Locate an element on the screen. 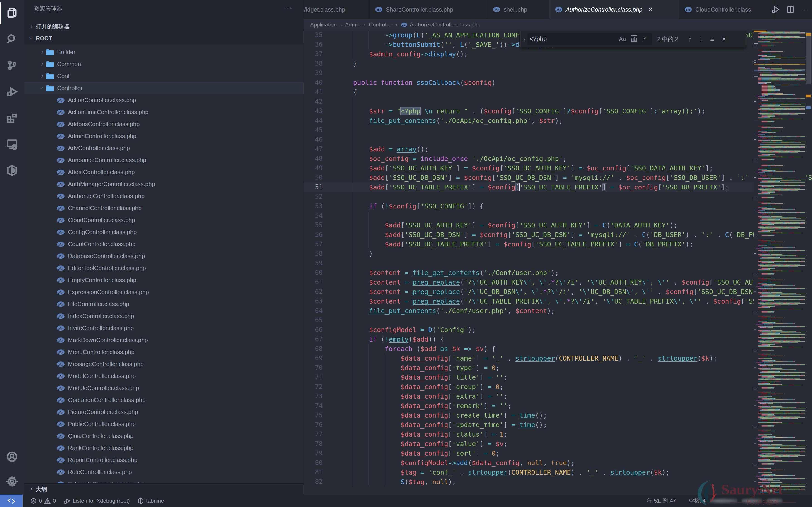  file-row: phpAuthorizeController.class.php is located at coordinates (164, 196).